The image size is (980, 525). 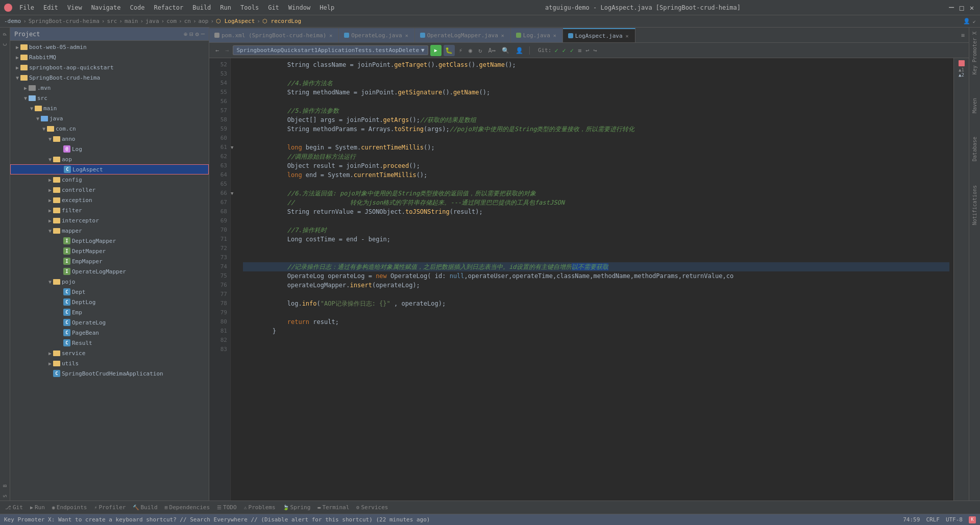 I want to click on tree-item-log-anno: @ Log, so click(x=109, y=149).